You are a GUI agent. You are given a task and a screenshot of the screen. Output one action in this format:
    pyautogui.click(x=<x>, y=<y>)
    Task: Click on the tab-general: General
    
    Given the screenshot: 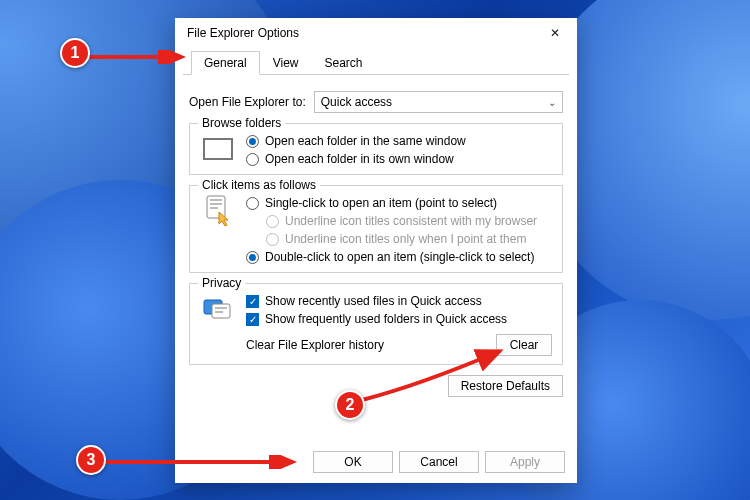 What is the action you would take?
    pyautogui.click(x=226, y=63)
    